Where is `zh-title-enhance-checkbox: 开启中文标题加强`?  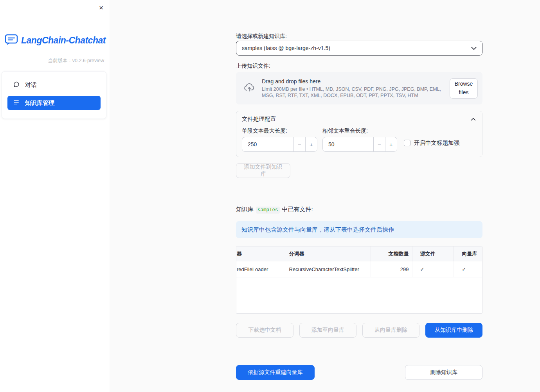 zh-title-enhance-checkbox: 开启中文标题加强 is located at coordinates (432, 143).